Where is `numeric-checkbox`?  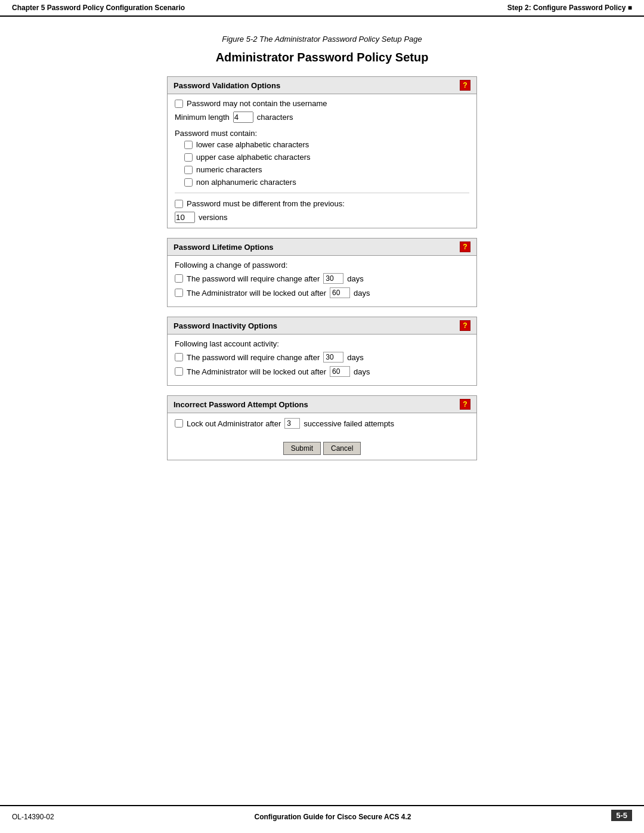 numeric-checkbox is located at coordinates (188, 170).